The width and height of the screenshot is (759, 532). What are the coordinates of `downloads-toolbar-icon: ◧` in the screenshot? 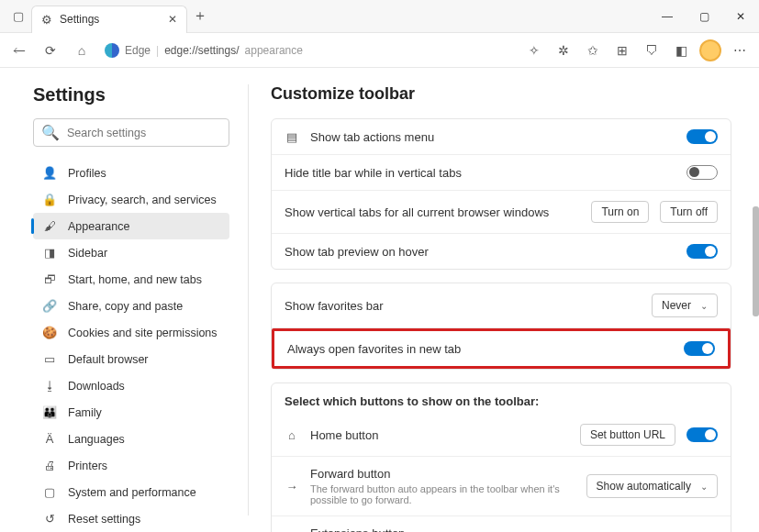 It's located at (681, 50).